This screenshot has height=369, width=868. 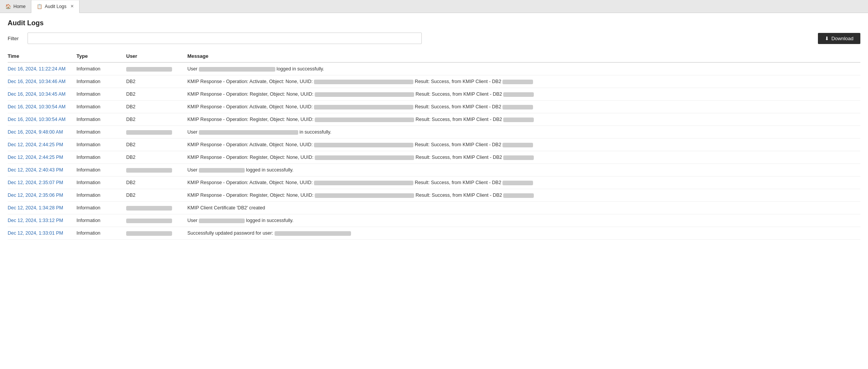 What do you see at coordinates (434, 38) in the screenshot?
I see `filter-row: Filter ⬇ Download` at bounding box center [434, 38].